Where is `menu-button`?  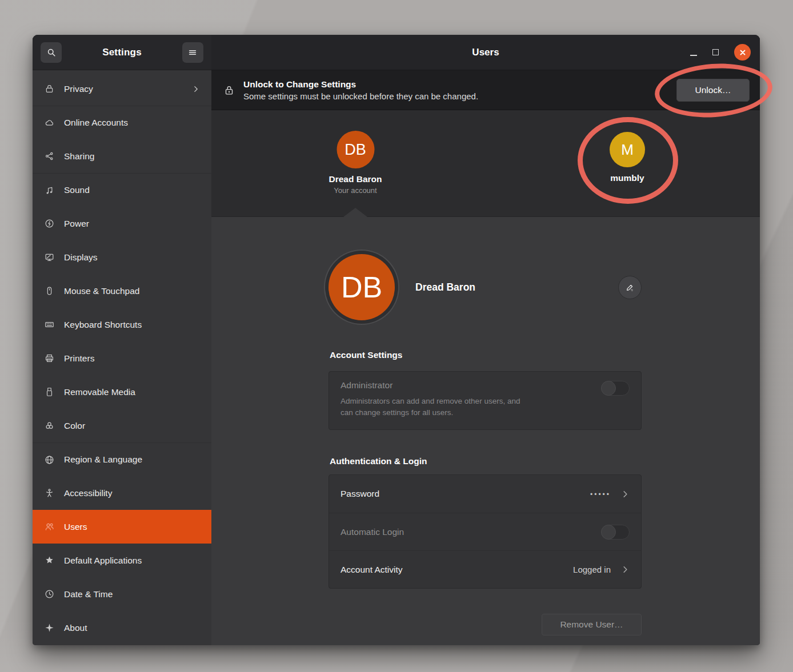
menu-button is located at coordinates (193, 53).